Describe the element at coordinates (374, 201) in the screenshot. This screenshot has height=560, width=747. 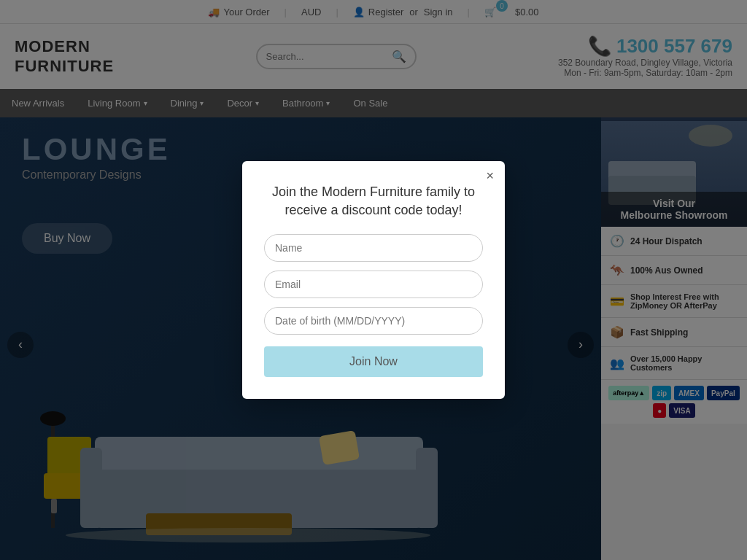
I see `modal-title: Join the Modern Furniture family to rece…` at that location.